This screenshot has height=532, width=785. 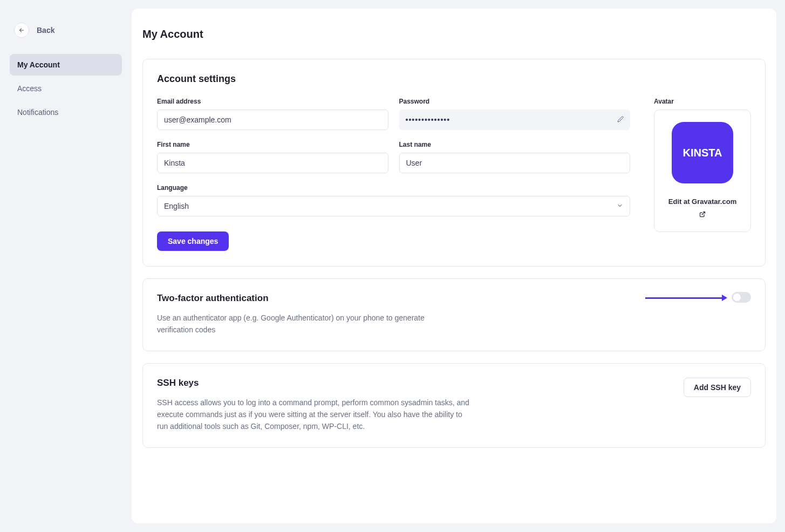 What do you see at coordinates (273, 120) in the screenshot?
I see `email-input` at bounding box center [273, 120].